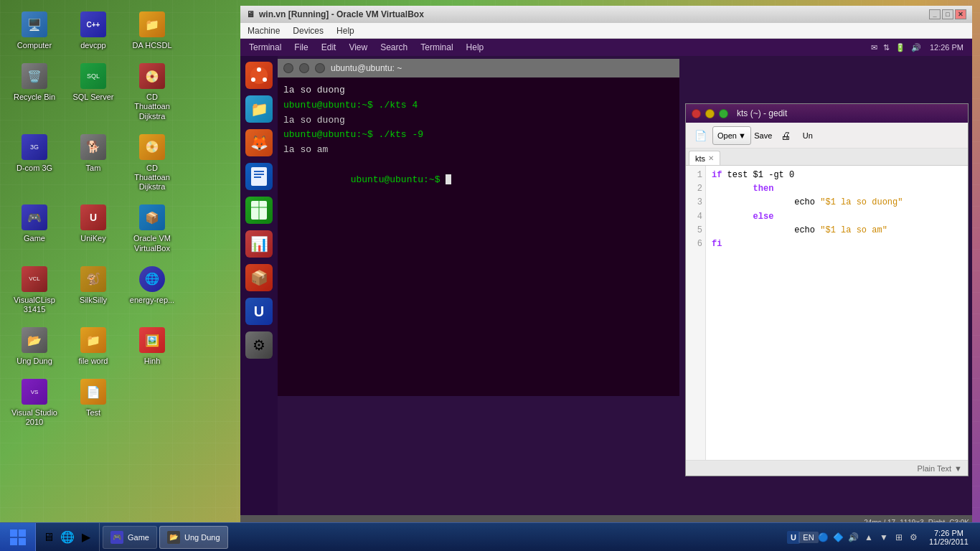  I want to click on gedit-code-area: if test $1 -gt 0 then echo "$1 la so duo…, so click(837, 313).